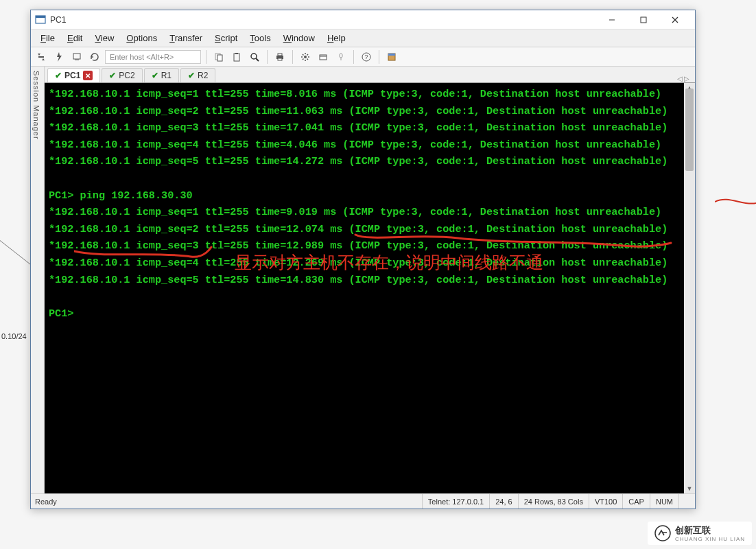  What do you see at coordinates (363, 57) in the screenshot?
I see `toolbar: Enter host <Alt+R> ?` at bounding box center [363, 57].